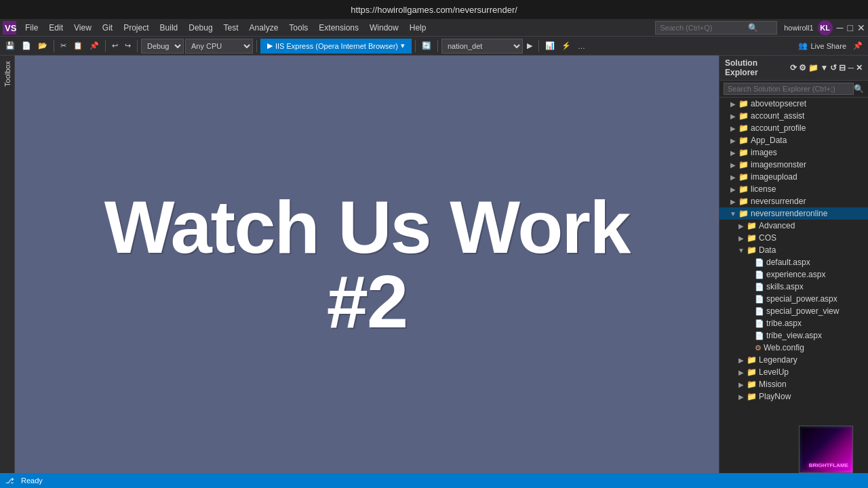 The image size is (868, 488). What do you see at coordinates (163, 46) in the screenshot?
I see `debug-config-select: Debug` at bounding box center [163, 46].